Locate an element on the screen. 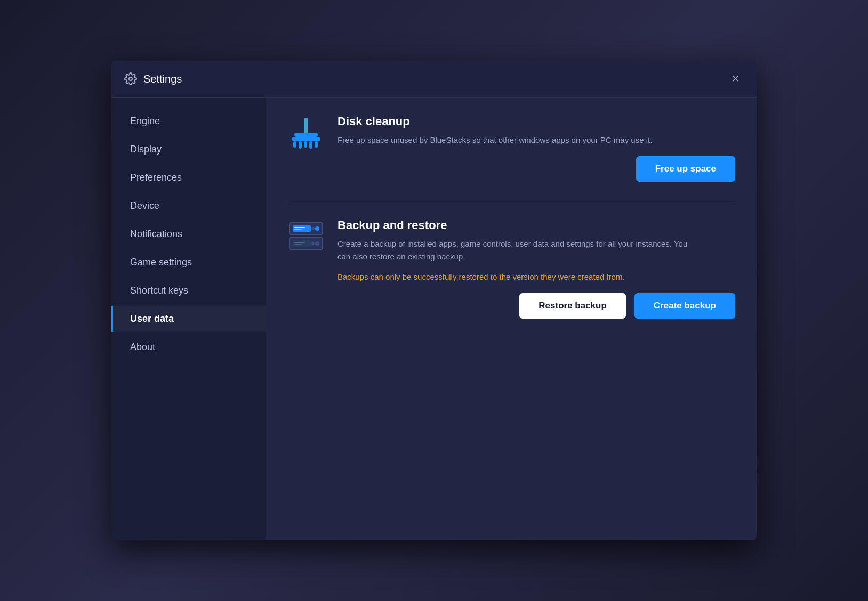 The image size is (868, 601). sidebar-item-shortcut-keys: Shortcut keys is located at coordinates (189, 291).